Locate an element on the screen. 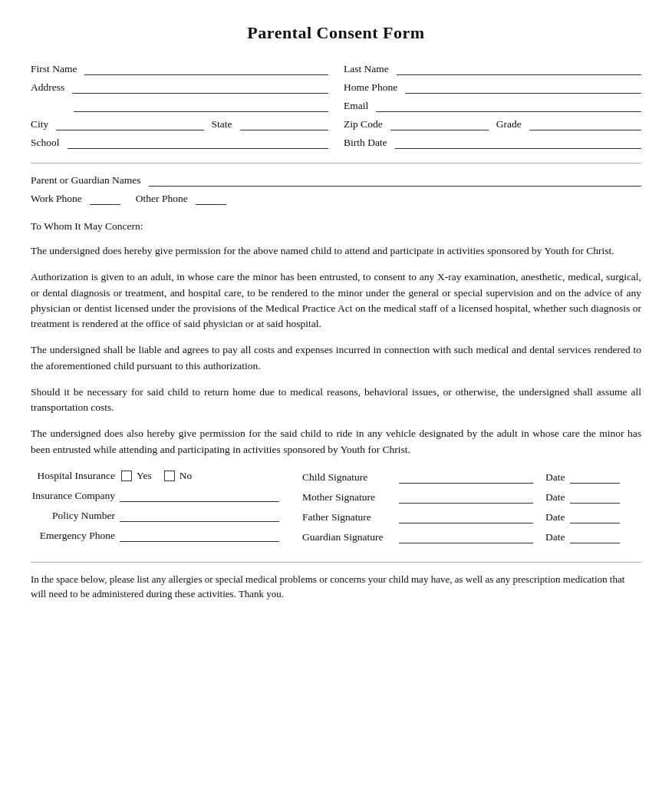  guardian-label: Parent or Guardian Names is located at coordinates (86, 180).